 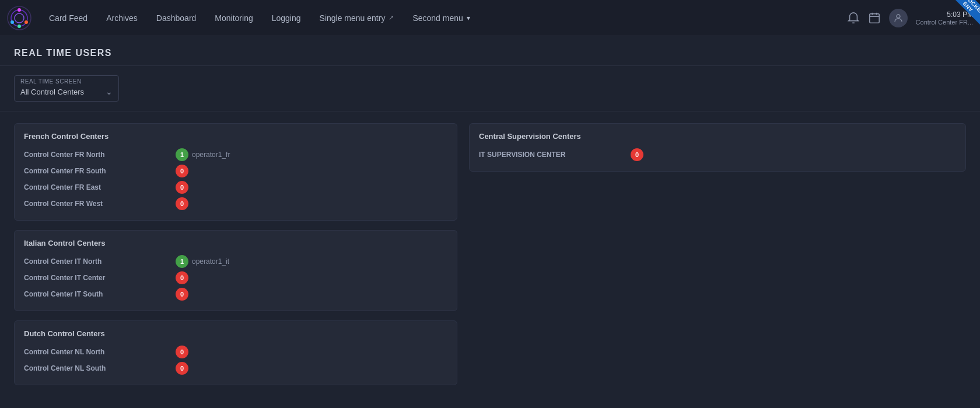 I want to click on calendar-icon, so click(x=874, y=18).